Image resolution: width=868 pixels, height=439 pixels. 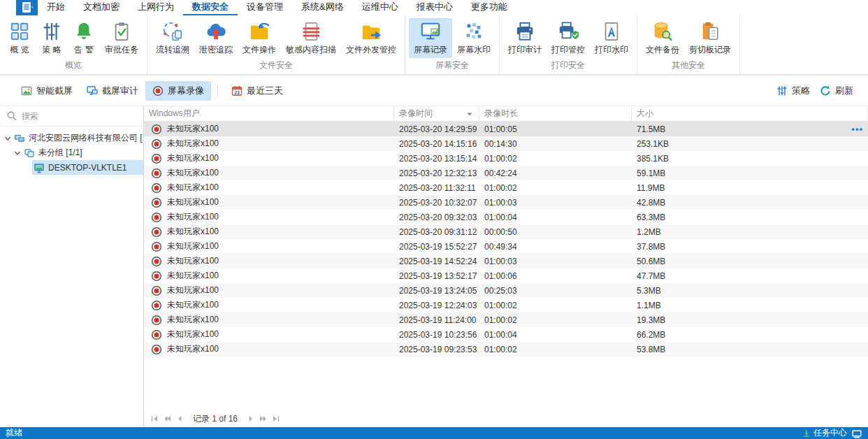 What do you see at coordinates (380, 8) in the screenshot?
I see `menu-tab-7: 运维中心` at bounding box center [380, 8].